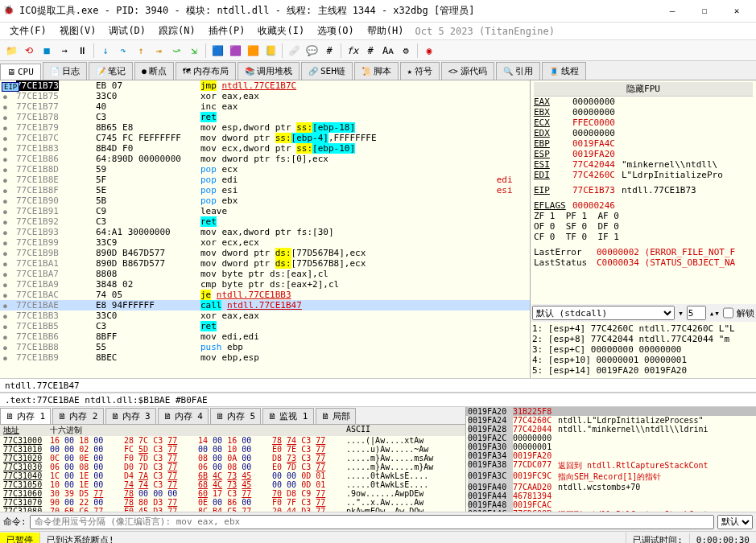 The image size is (756, 543). Describe the element at coordinates (420, 71) in the screenshot. I see `tab-symbol: ★符号` at that location.